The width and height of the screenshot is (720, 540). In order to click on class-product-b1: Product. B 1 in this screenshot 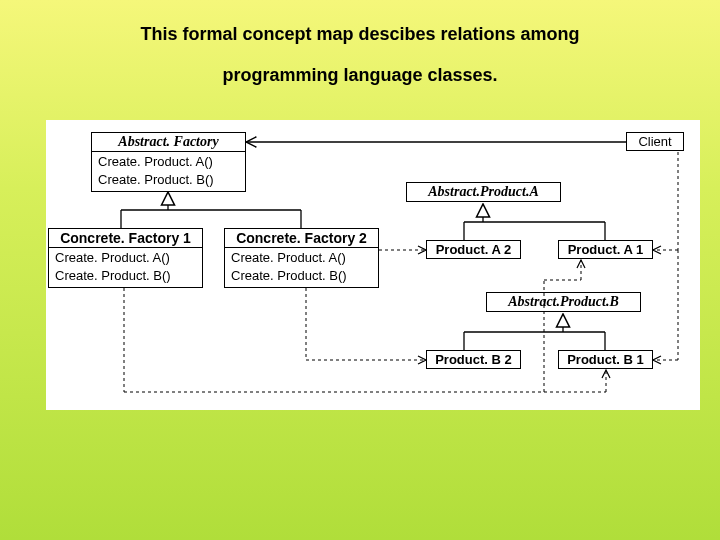, I will do `click(606, 360)`.